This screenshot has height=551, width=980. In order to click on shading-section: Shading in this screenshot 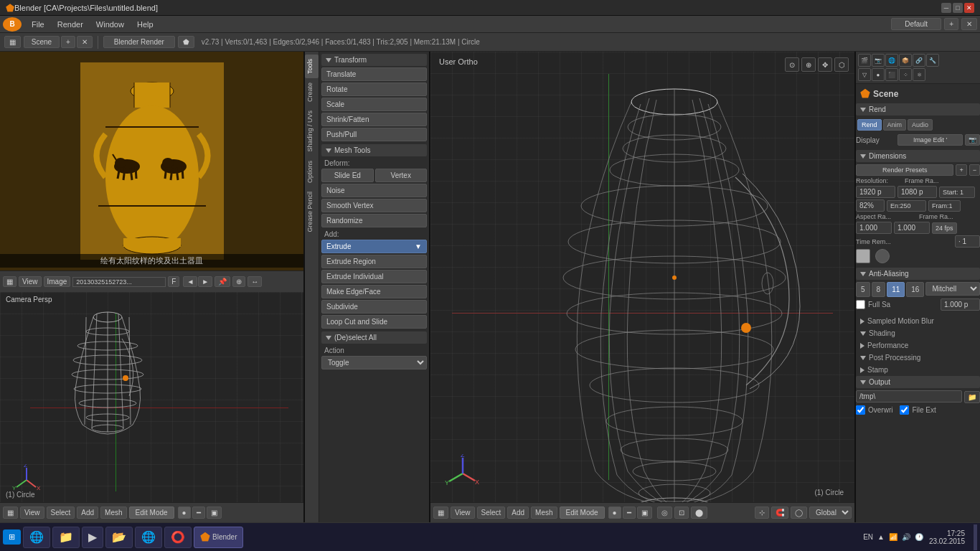, I will do `click(918, 333)`.